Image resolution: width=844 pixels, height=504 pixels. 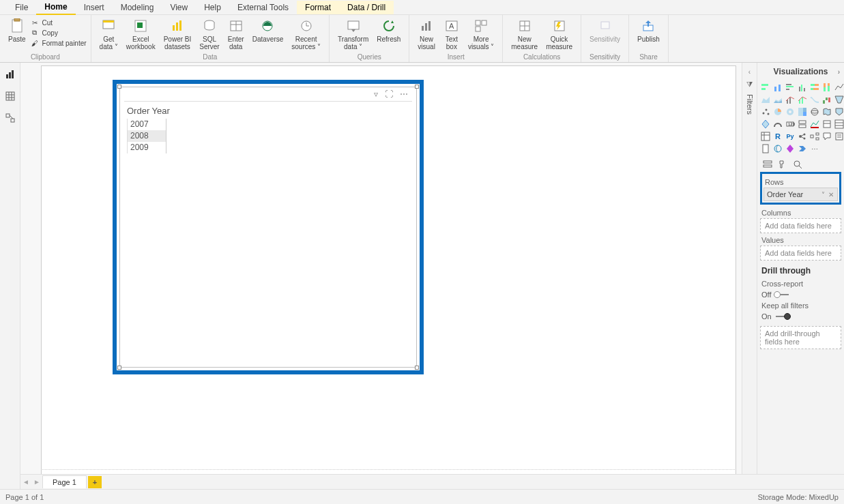 I want to click on area-chart-icon, so click(x=766, y=100).